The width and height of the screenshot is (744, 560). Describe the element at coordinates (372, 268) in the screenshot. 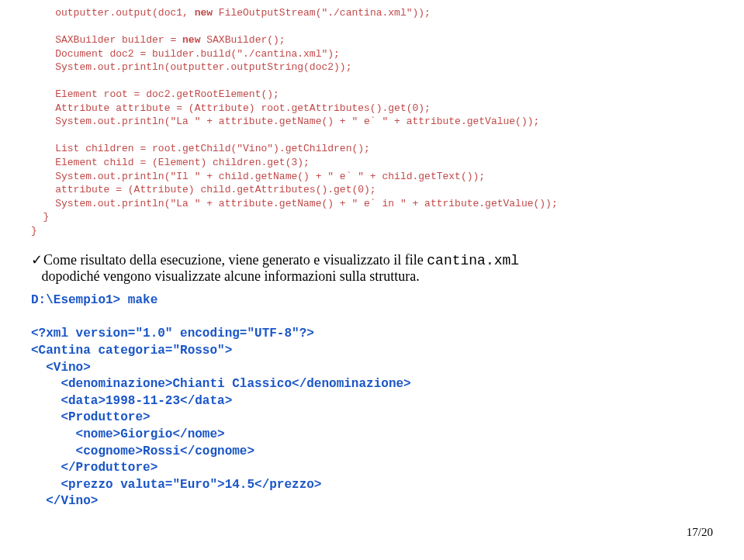

I see `result-paragraph: ✓Come risultato della esecuzione, viene …` at that location.